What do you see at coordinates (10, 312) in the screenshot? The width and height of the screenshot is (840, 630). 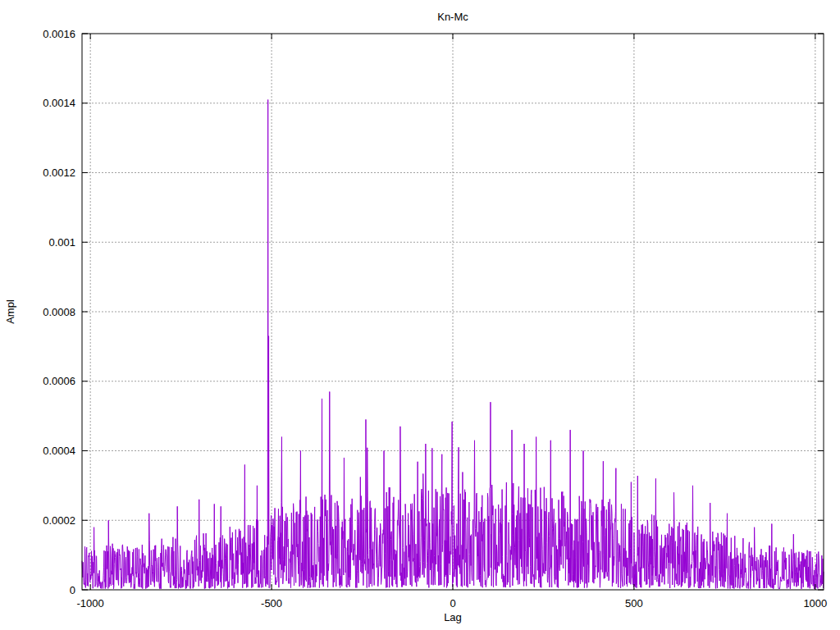 I see `y-axis-label: Ampl` at bounding box center [10, 312].